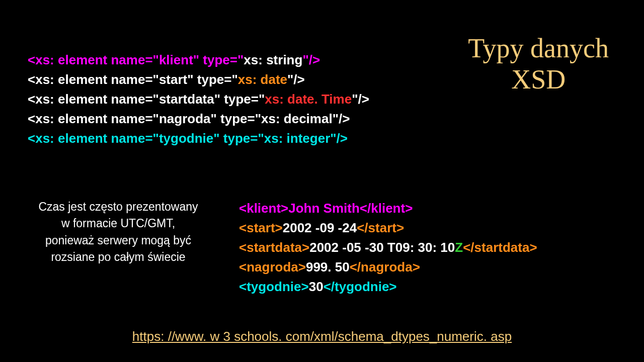  Describe the element at coordinates (118, 240) in the screenshot. I see `note-line: ponieważ serwery mogą być` at that location.